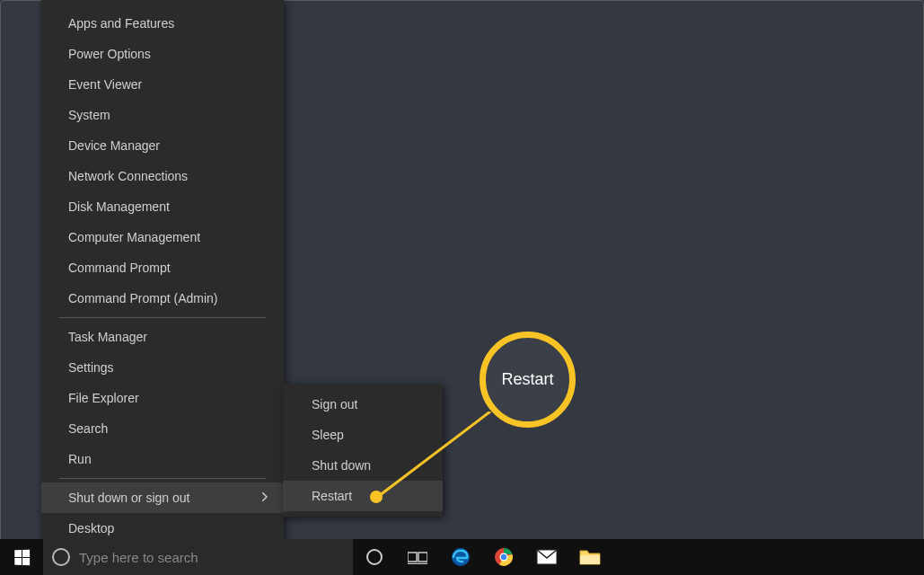  Describe the element at coordinates (90, 115) in the screenshot. I see `menu-label: System` at that location.